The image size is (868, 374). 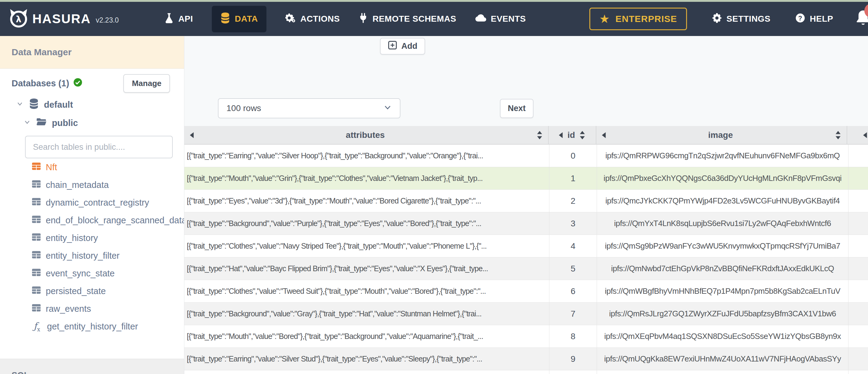 I want to click on nav-item-label: ACTIONS, so click(x=320, y=19).